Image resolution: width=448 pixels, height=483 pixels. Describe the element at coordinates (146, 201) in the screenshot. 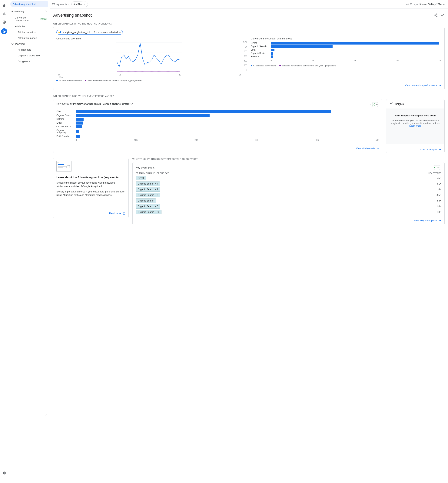

I see `channel-chip: Organic Search` at that location.